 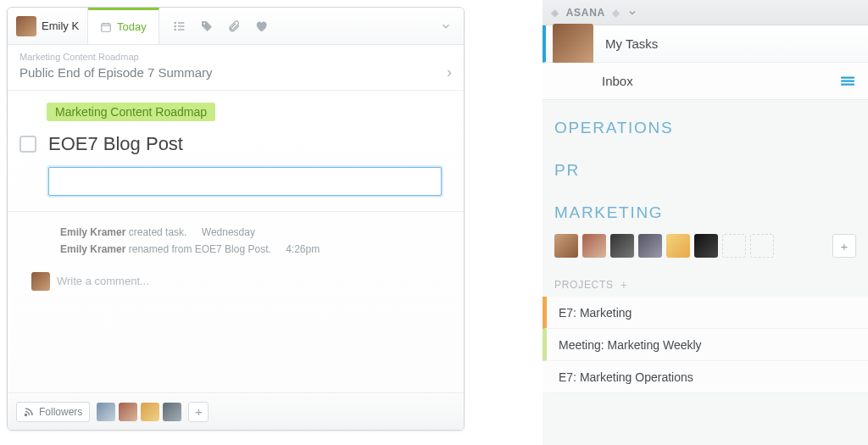 What do you see at coordinates (705, 377) in the screenshot?
I see `project-row: E7: Marketing Operations` at bounding box center [705, 377].